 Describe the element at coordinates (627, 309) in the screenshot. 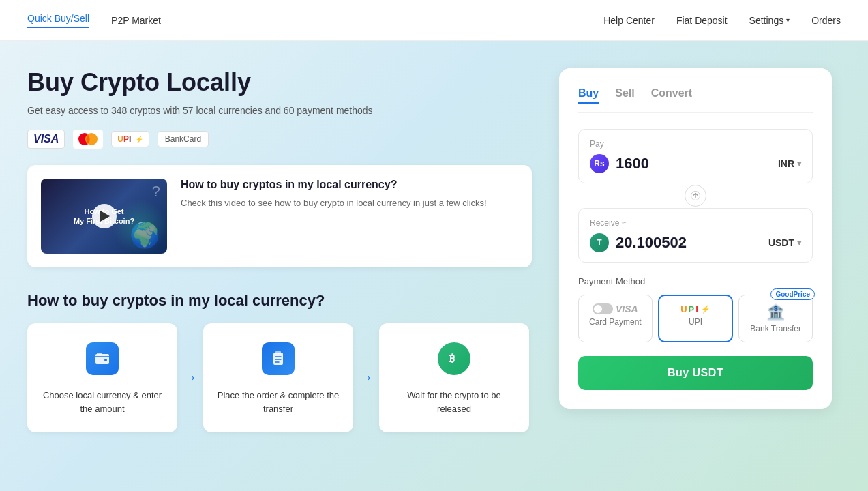

I see `visa-text: VISA` at that location.